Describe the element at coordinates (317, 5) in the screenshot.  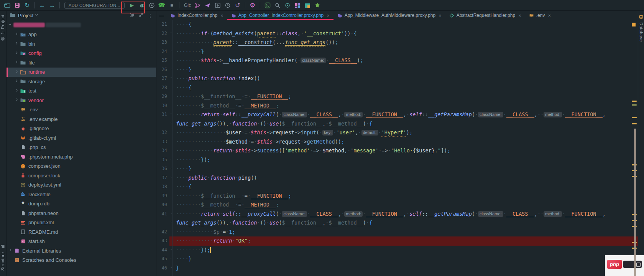
I see `plugin-icon` at that location.